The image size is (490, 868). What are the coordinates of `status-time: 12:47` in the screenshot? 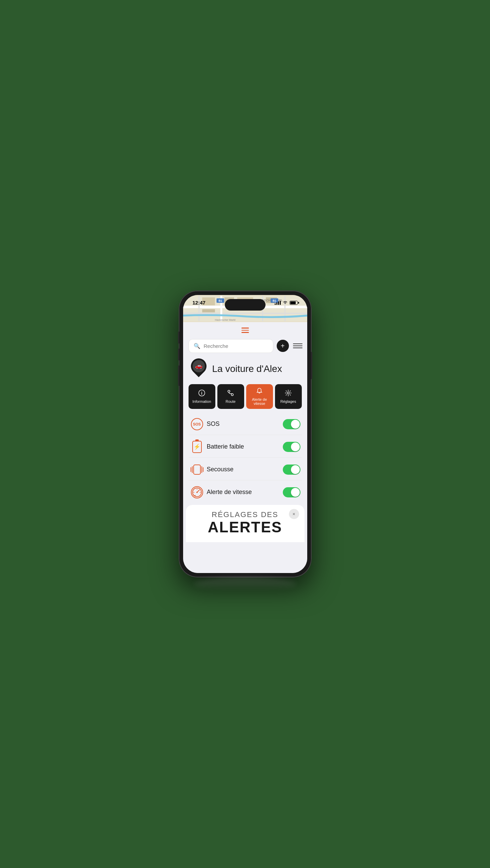 It's located at (199, 302).